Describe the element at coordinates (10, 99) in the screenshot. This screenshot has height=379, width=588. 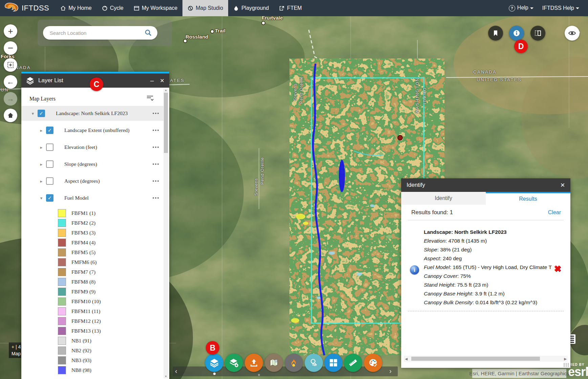
I see `next-extent-button: →` at that location.